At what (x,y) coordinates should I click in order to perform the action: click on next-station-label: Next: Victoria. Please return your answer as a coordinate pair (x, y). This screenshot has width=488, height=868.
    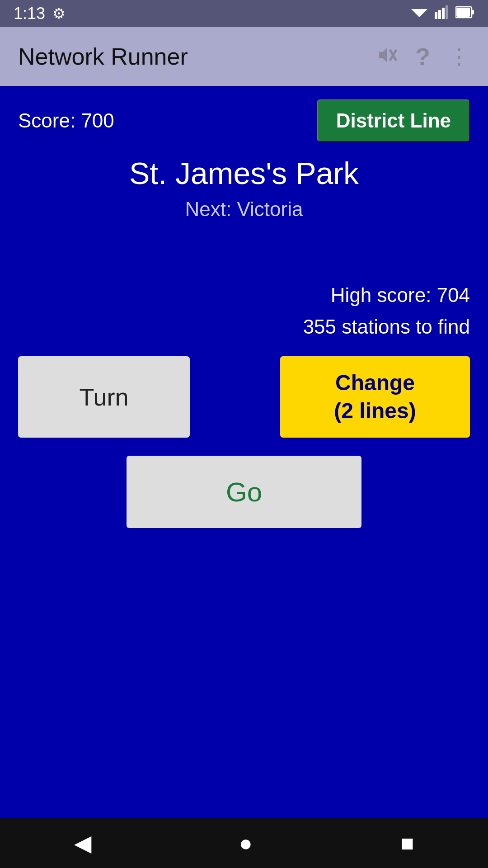
    Looking at the image, I should click on (244, 209).